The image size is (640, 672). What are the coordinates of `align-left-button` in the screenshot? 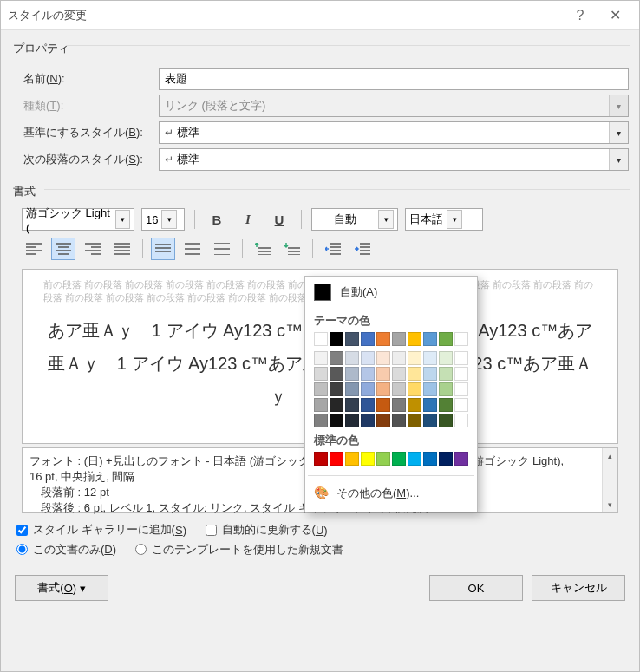 It's located at (34, 249).